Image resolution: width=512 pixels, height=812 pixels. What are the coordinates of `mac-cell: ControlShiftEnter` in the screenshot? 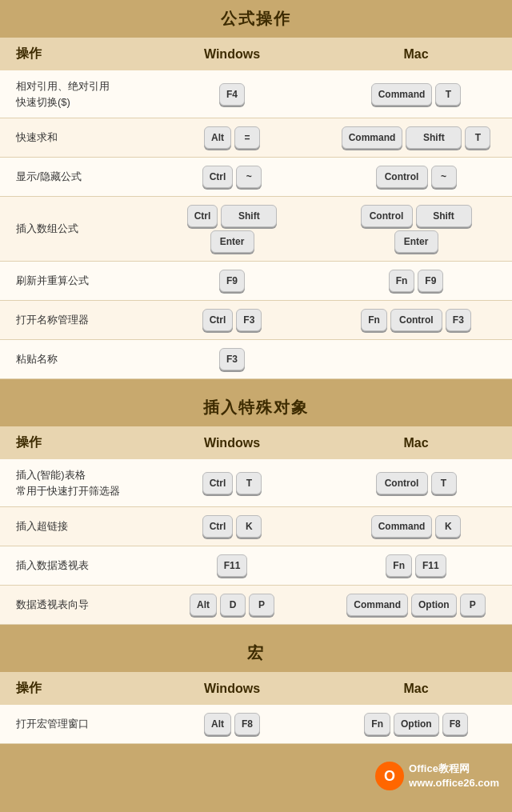 It's located at (416, 229).